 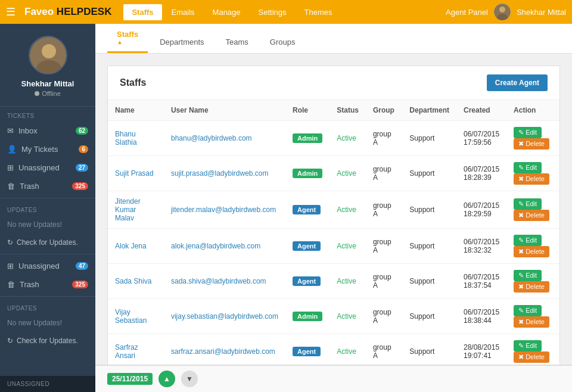 What do you see at coordinates (136, 247) in the screenshot?
I see `cell-name: Alok Jena` at bounding box center [136, 247].